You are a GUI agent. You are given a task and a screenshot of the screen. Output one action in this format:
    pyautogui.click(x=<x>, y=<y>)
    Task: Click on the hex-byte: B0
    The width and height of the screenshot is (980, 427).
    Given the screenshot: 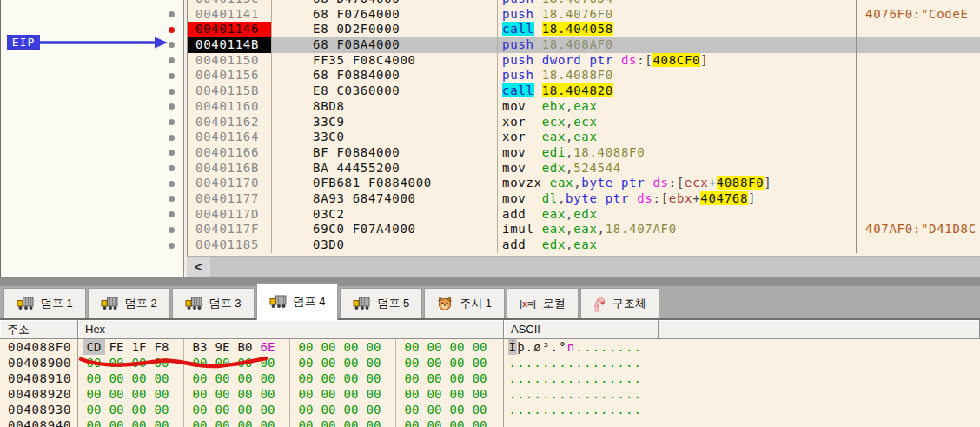 What is the action you would take?
    pyautogui.click(x=245, y=347)
    